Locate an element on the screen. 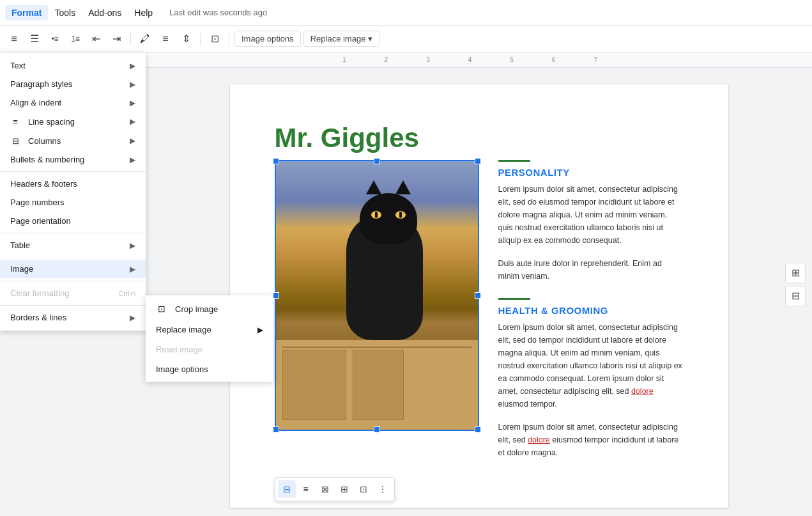 This screenshot has width=812, height=516. text-label: Text is located at coordinates (18, 65).